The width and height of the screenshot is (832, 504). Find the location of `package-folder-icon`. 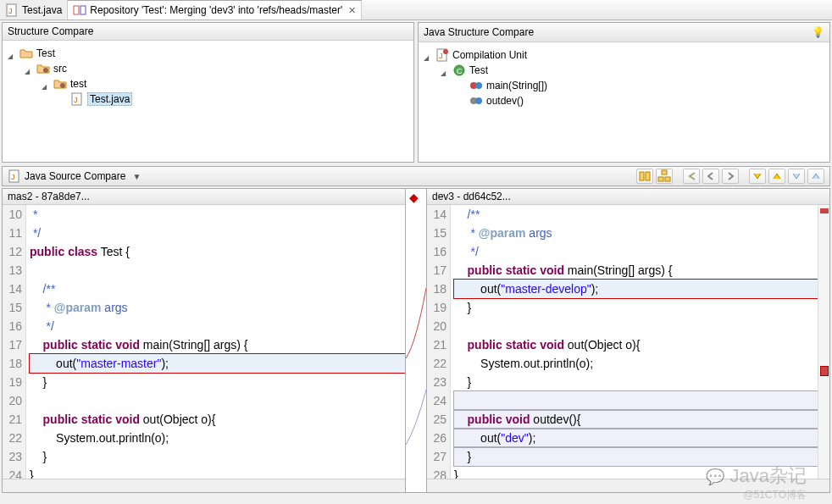

package-folder-icon is located at coordinates (60, 84).